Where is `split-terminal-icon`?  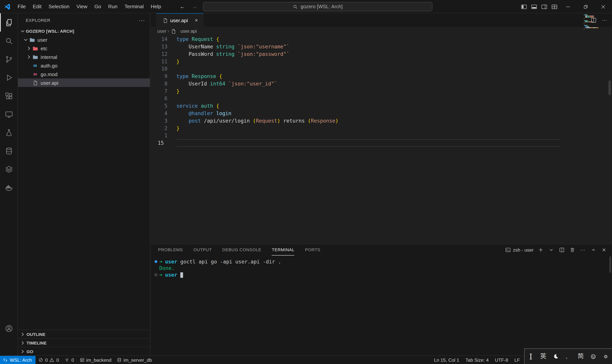 split-terminal-icon is located at coordinates (561, 250).